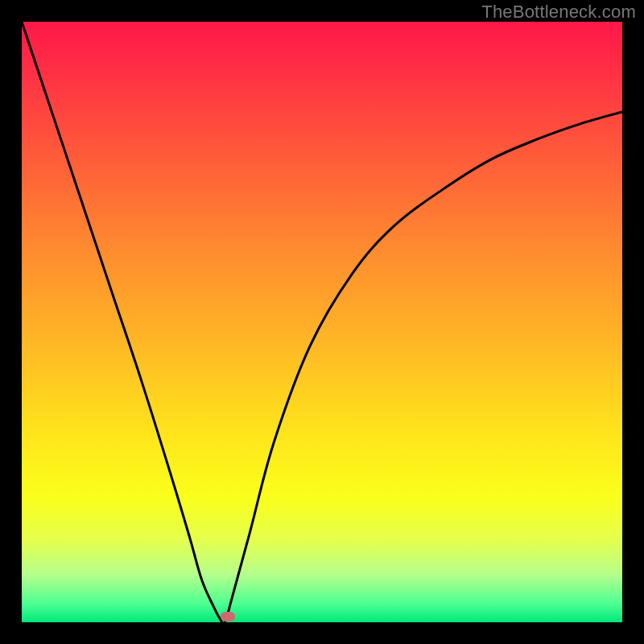 The height and width of the screenshot is (644, 644). I want to click on optimal-point-marker, so click(228, 617).